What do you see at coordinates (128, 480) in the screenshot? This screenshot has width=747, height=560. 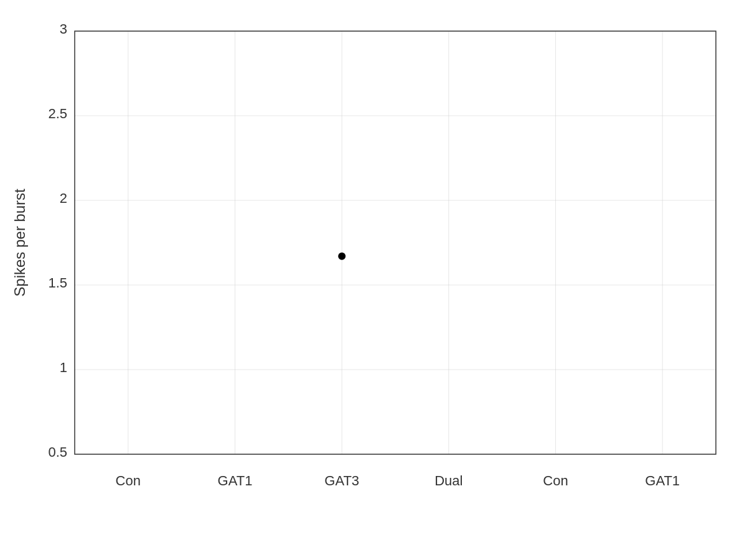 I see `xtick-0: Con` at bounding box center [128, 480].